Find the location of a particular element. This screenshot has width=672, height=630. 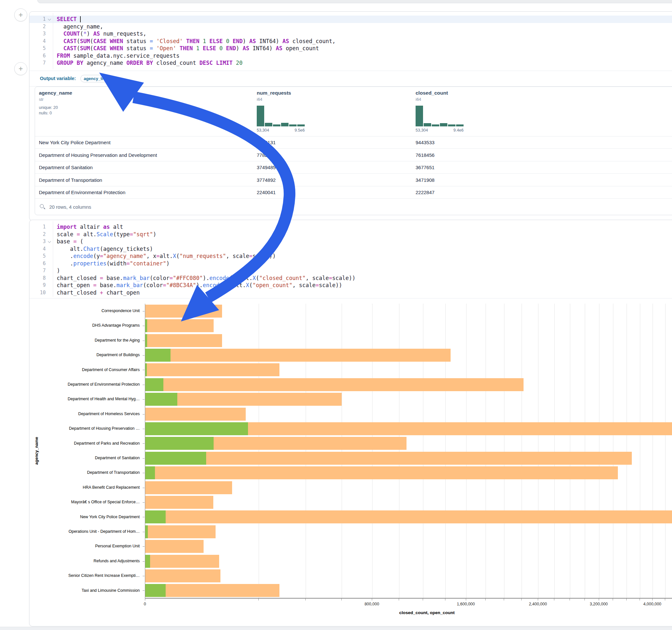

column-name: agency_name is located at coordinates (55, 93).